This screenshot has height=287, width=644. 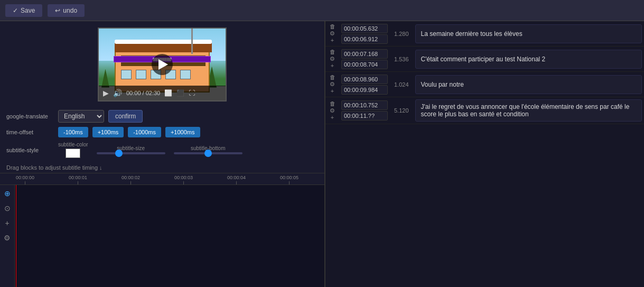 I want to click on subtitle-row: 🗑 ⚙ + 1.024 Voulu par notre, so click(x=485, y=85).